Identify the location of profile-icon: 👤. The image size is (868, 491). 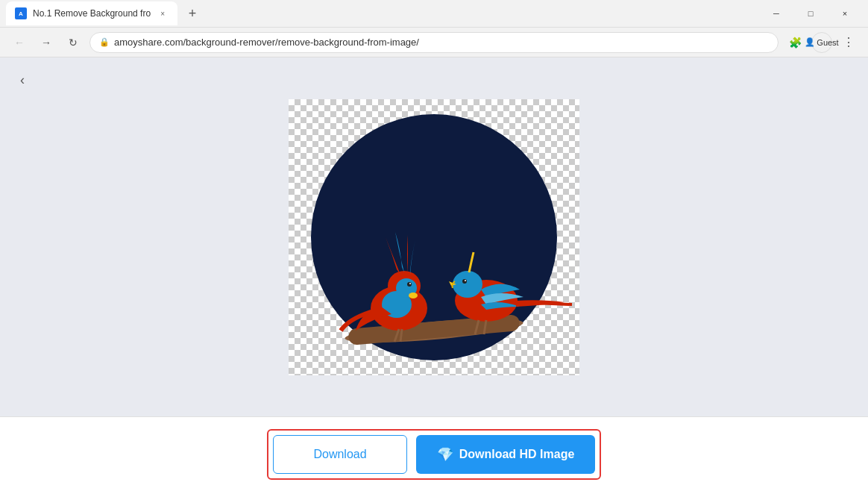
(810, 42).